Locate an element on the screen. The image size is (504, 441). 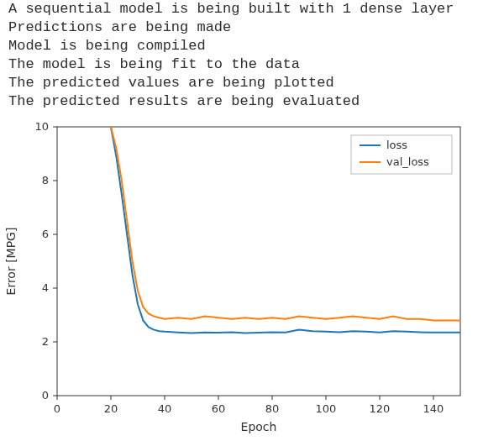
y-tick-label: 0 is located at coordinates (45, 395).